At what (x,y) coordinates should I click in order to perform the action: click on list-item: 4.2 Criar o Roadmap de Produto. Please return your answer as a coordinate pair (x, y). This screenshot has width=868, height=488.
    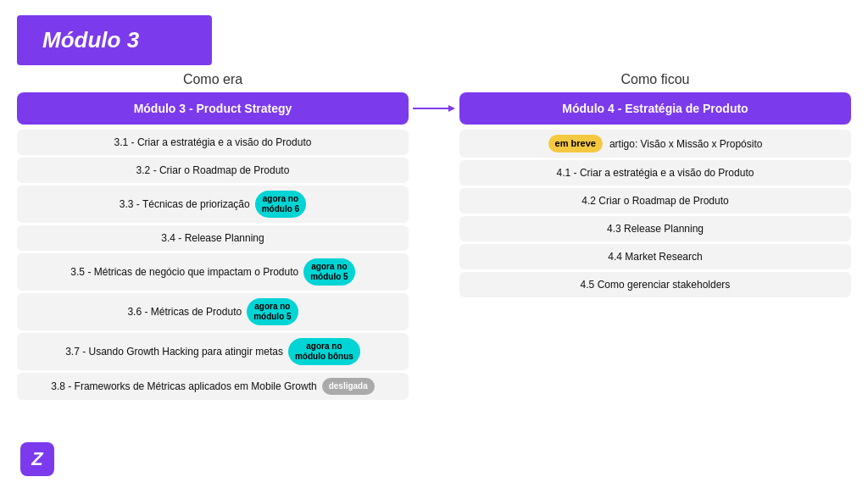
    Looking at the image, I should click on (655, 201).